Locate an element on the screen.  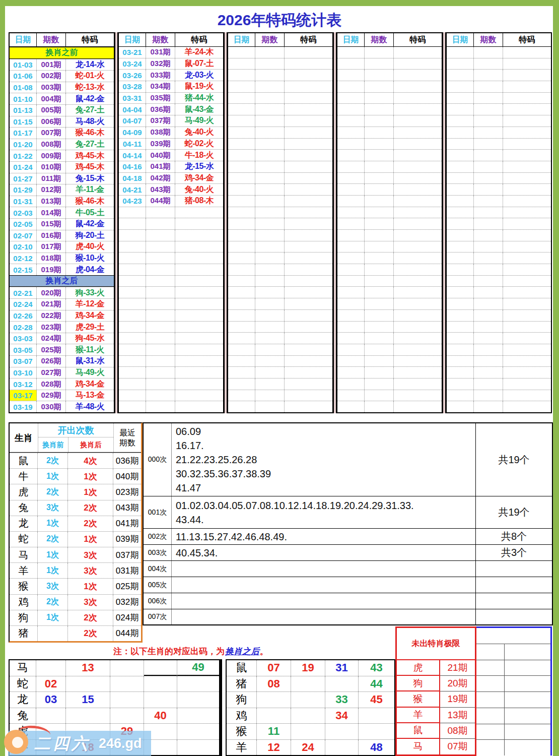
number-cell: 33 is located at coordinates (342, 700).